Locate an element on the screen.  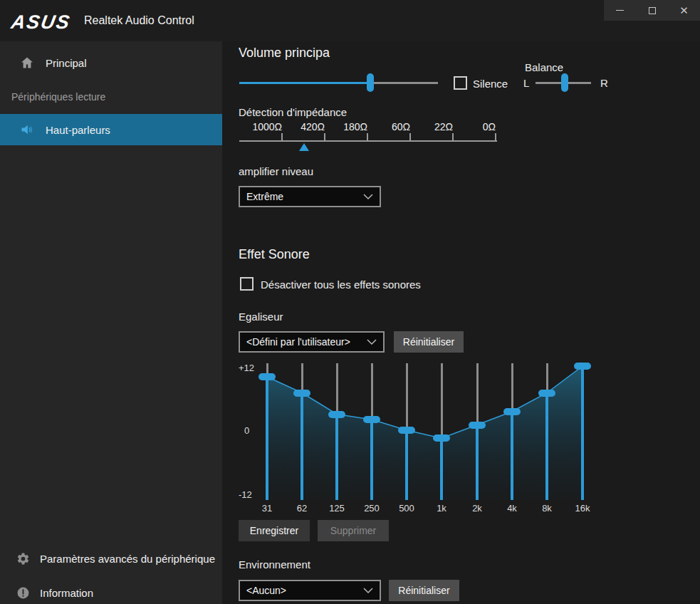
impedance-scale-label: 0Ω is located at coordinates (467, 127).